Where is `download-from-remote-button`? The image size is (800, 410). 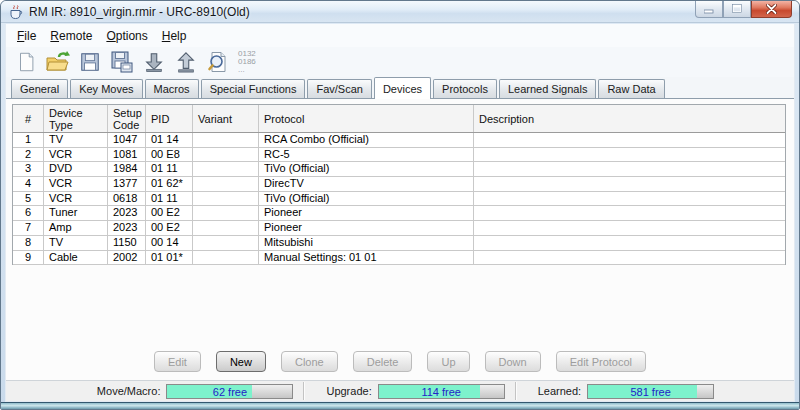 download-from-remote-button is located at coordinates (154, 62).